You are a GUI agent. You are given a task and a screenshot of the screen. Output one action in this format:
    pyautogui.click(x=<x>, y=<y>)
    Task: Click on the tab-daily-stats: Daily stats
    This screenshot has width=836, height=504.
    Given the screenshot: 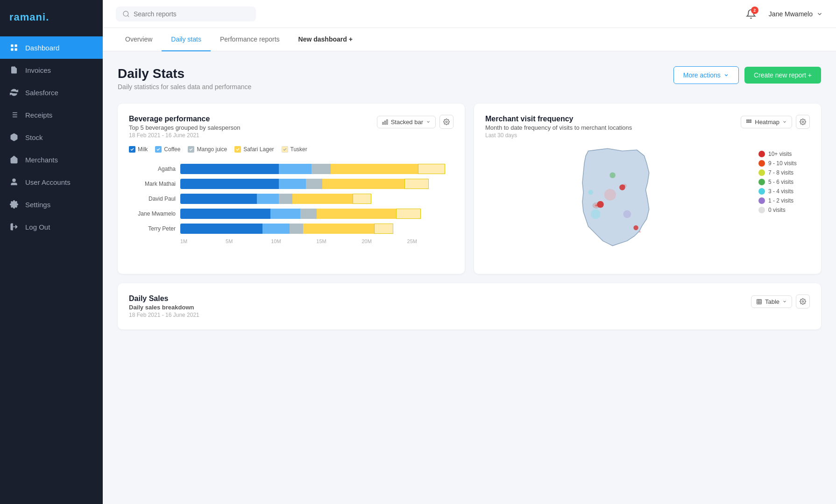 What is the action you would take?
    pyautogui.click(x=186, y=40)
    